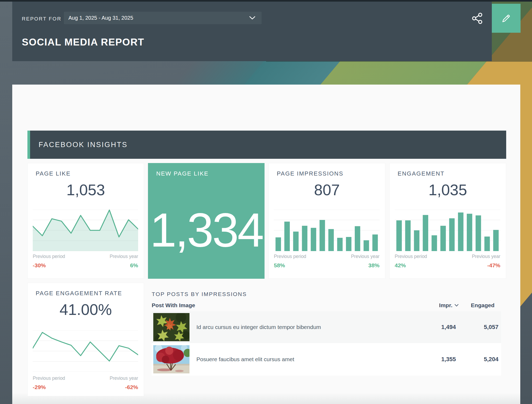  I want to click on report-header: REPORT FOR Aug 1, 2025 - Aug 31, 2025 SO…, so click(252, 31).